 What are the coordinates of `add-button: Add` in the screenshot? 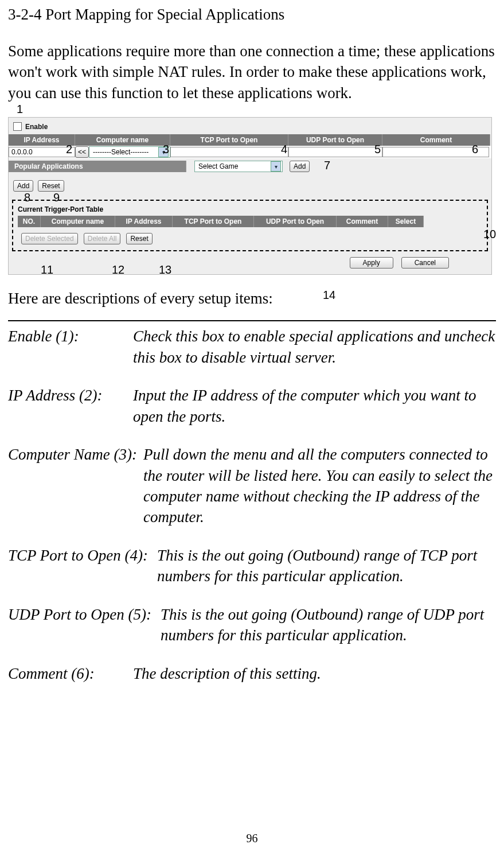 It's located at (23, 186).